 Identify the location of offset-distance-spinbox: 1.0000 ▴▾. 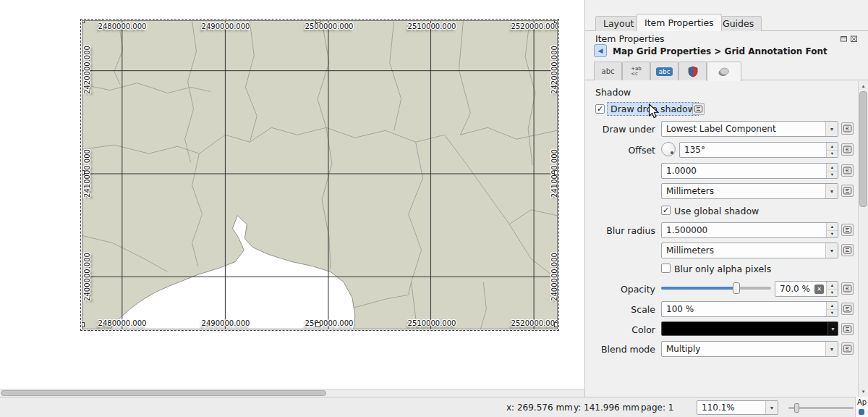
(749, 171).